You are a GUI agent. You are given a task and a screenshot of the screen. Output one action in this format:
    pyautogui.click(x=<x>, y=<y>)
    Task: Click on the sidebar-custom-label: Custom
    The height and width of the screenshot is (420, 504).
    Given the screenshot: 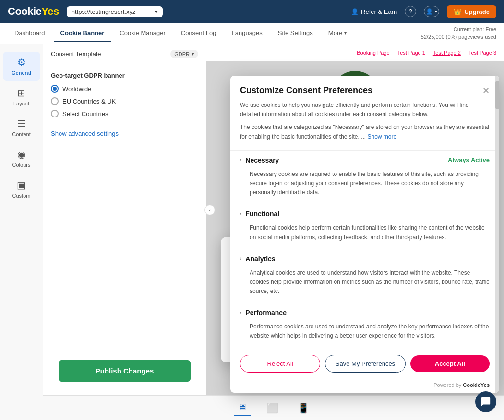 What is the action you would take?
    pyautogui.click(x=22, y=196)
    